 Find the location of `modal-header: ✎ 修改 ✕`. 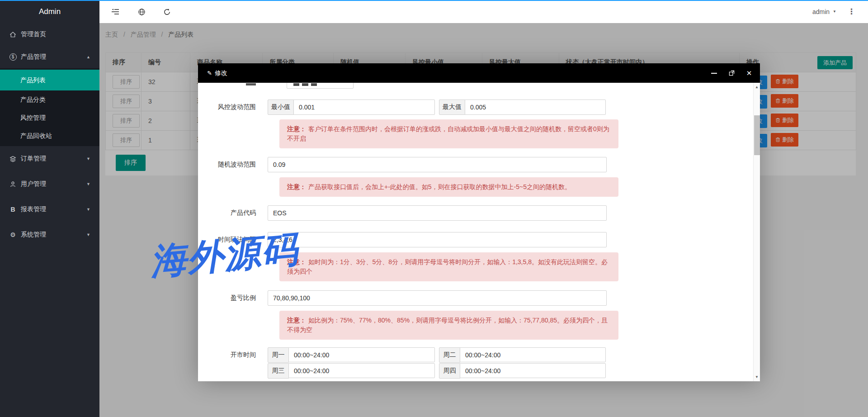

modal-header: ✎ 修改 ✕ is located at coordinates (479, 73).